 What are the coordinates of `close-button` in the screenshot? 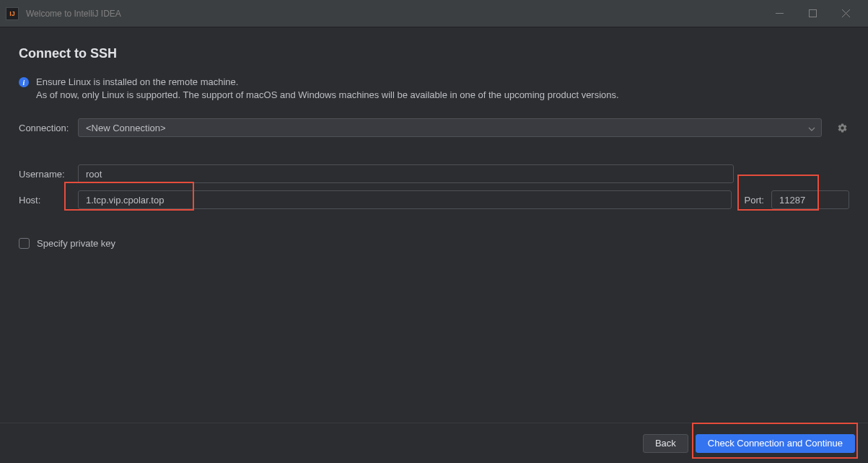 It's located at (846, 14).